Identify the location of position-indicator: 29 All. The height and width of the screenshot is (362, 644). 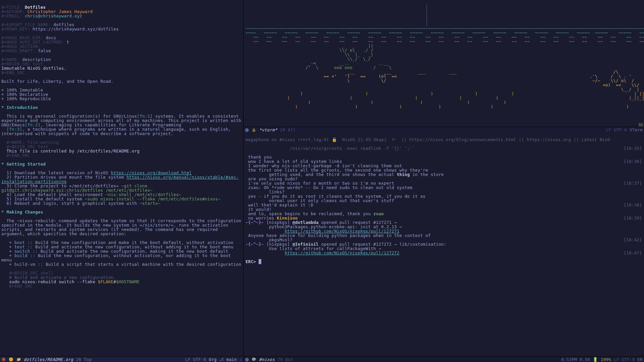
(288, 130).